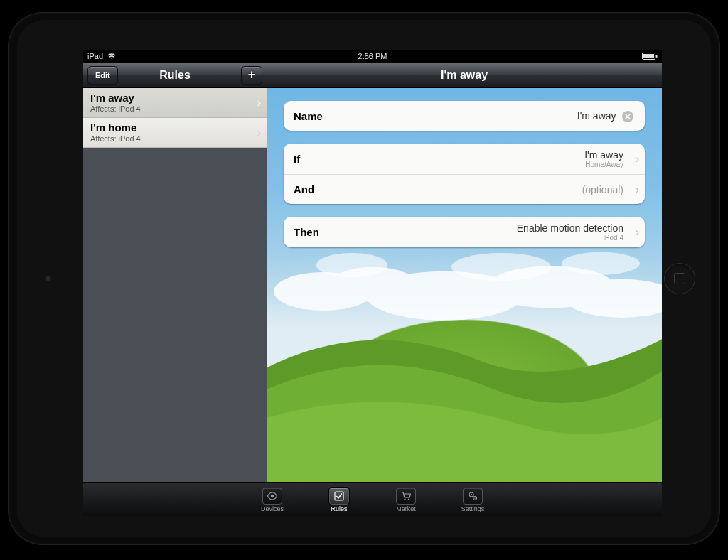  I want to click on cart-icon, so click(406, 496).